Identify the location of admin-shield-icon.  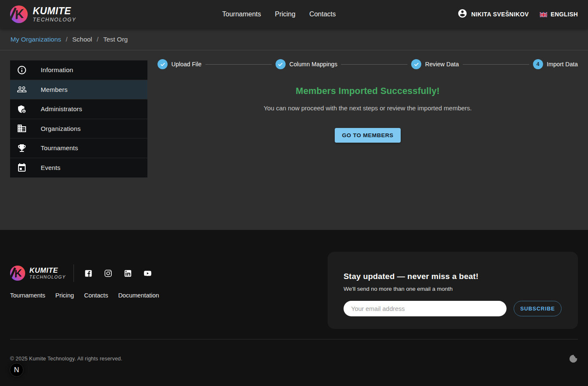
(22, 109).